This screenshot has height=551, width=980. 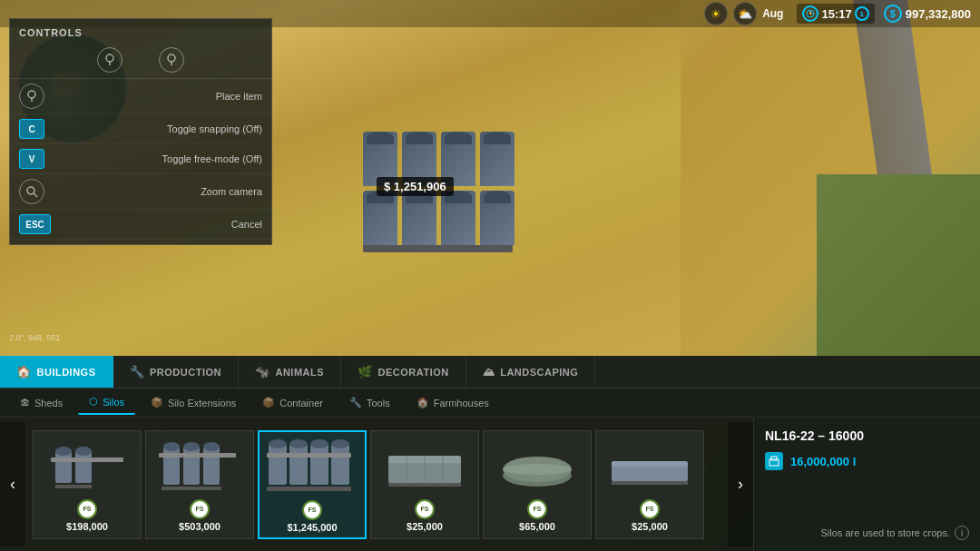 I want to click on clock-icon, so click(x=810, y=14).